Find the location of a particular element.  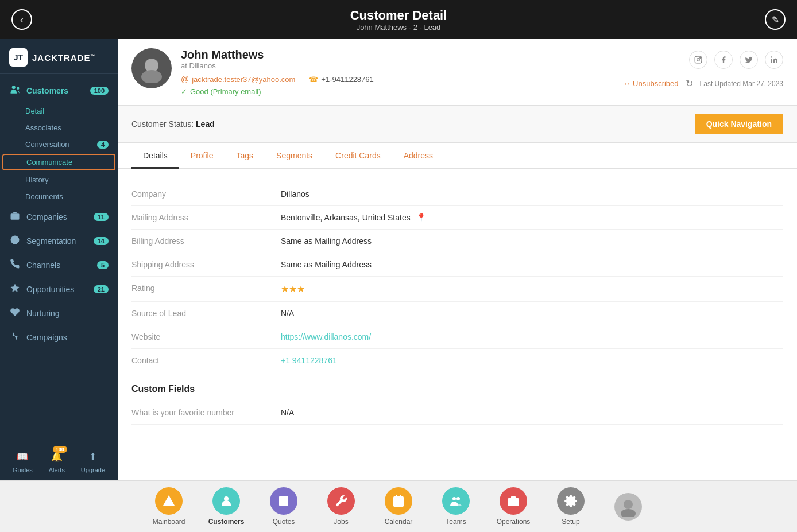

upgrade-button: ⬆ Upgrade is located at coordinates (93, 461).